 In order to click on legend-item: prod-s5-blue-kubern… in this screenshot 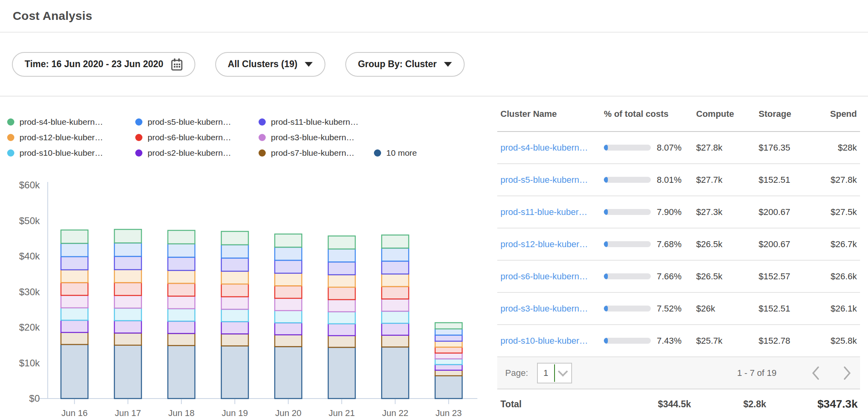, I will do `click(197, 122)`.